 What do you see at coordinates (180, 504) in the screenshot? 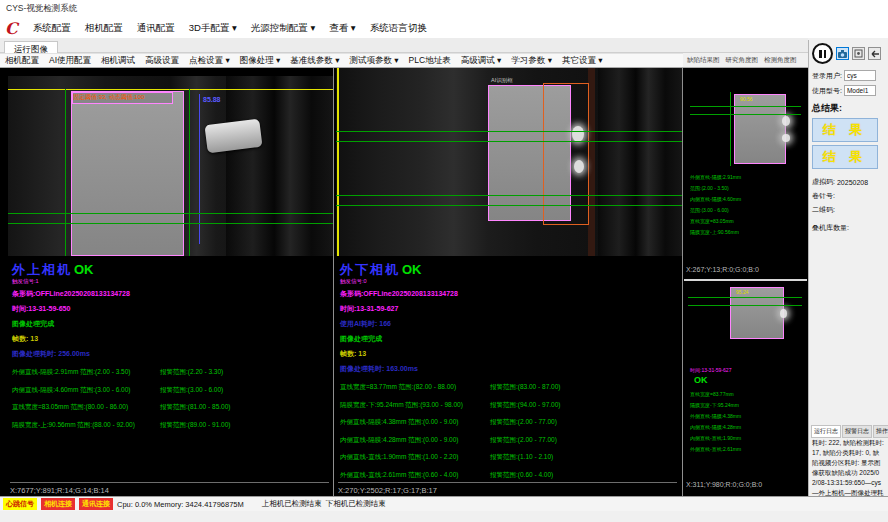
I see `cpu-memory-readout: Cpu: 0.0% Memory: 3424.41796875M` at bounding box center [180, 504].